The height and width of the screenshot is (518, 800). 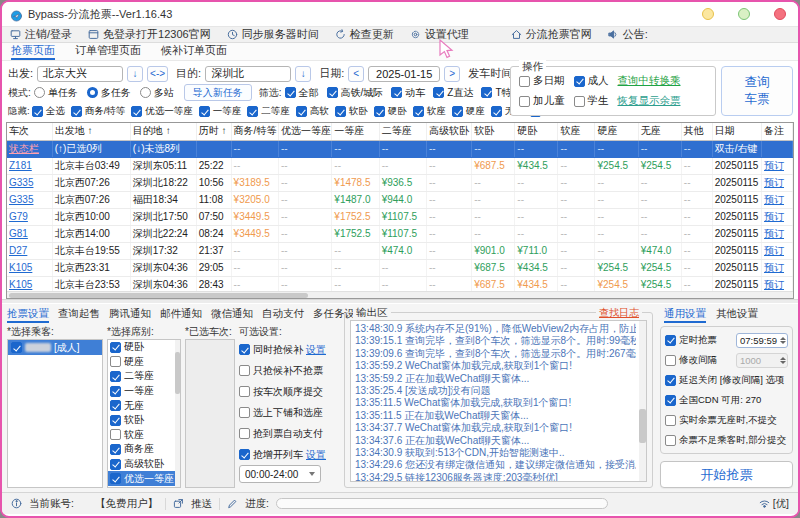 What do you see at coordinates (302, 93) in the screenshot?
I see `filter-checkbox-0: 全部` at bounding box center [302, 93].